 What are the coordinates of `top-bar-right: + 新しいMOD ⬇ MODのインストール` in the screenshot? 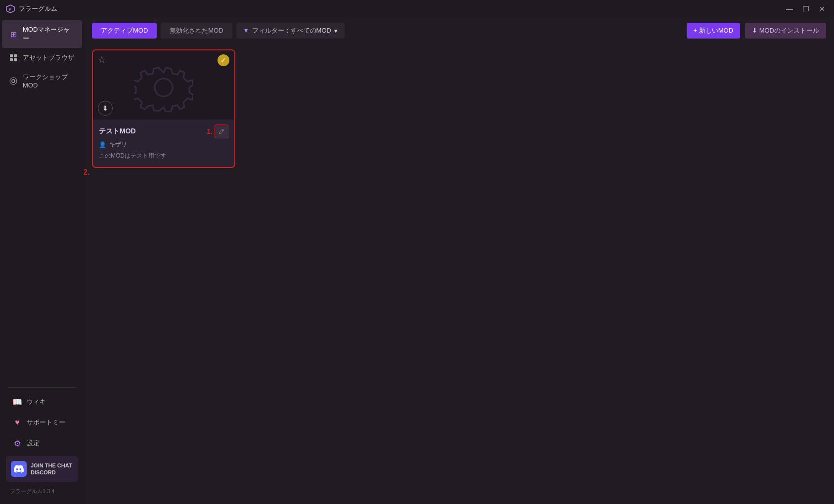 It's located at (756, 31).